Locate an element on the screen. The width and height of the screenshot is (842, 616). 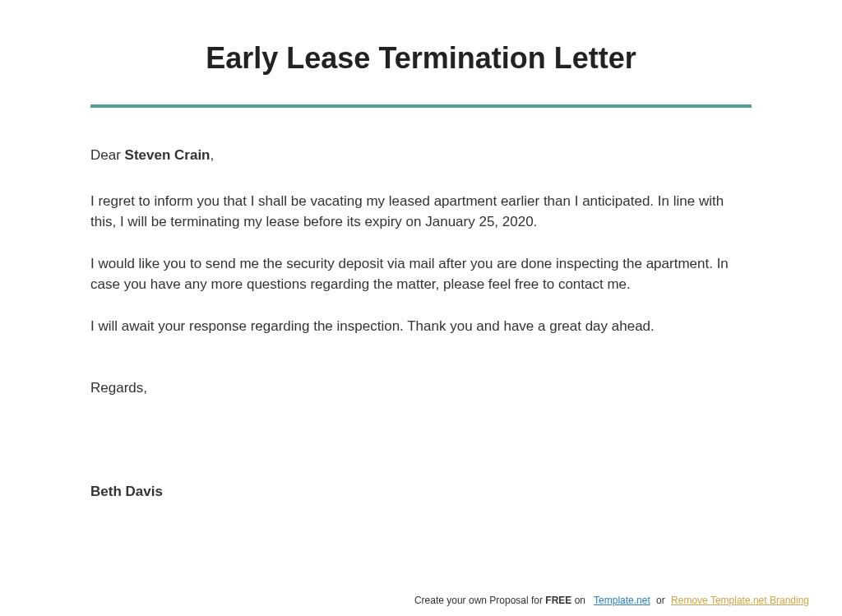
recipient-name: Steven Crain is located at coordinates (168, 155).